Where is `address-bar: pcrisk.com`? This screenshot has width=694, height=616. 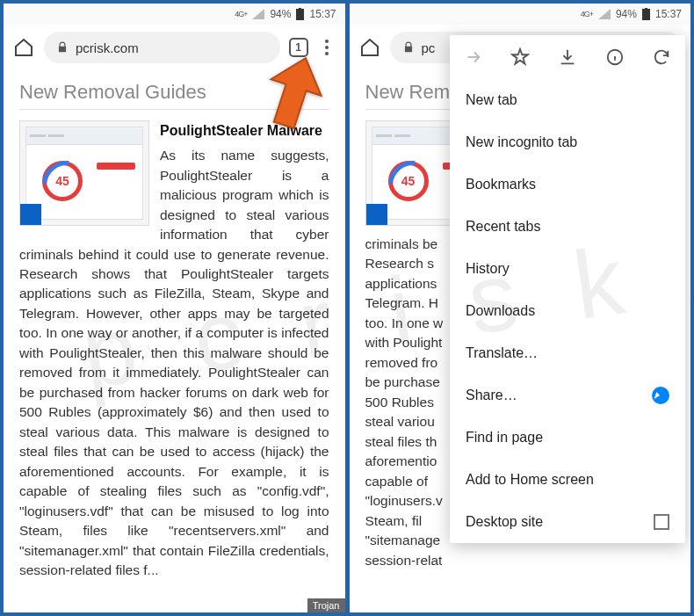
address-bar: pcrisk.com is located at coordinates (162, 47).